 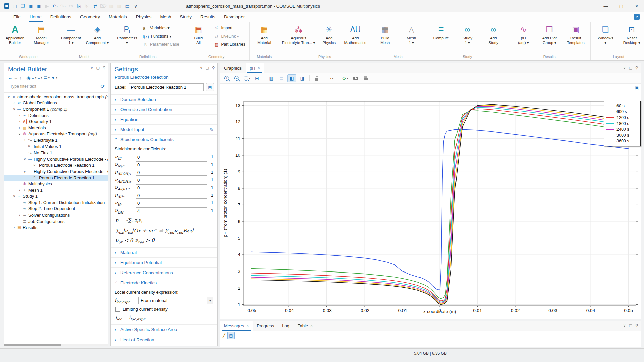 I want to click on tree-item-initial-values-1: ᴰ–Initial Values 1, so click(x=56, y=147).